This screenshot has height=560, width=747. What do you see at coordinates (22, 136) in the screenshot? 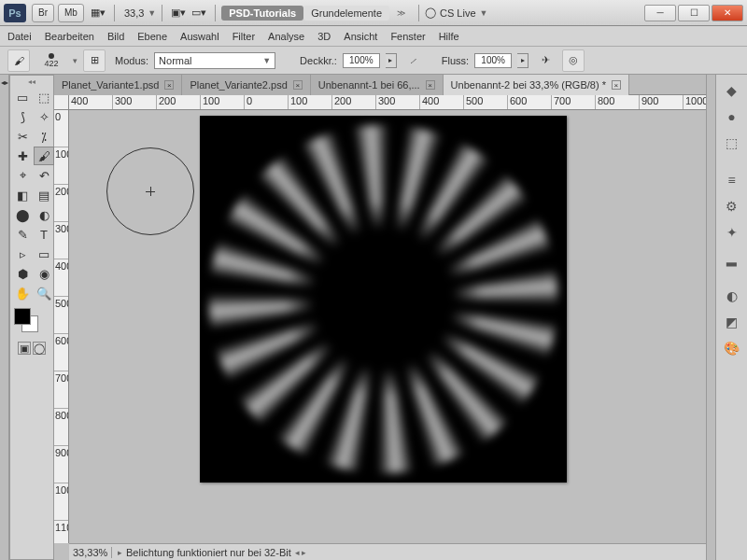
I see `tool-crop: ✂` at bounding box center [22, 136].